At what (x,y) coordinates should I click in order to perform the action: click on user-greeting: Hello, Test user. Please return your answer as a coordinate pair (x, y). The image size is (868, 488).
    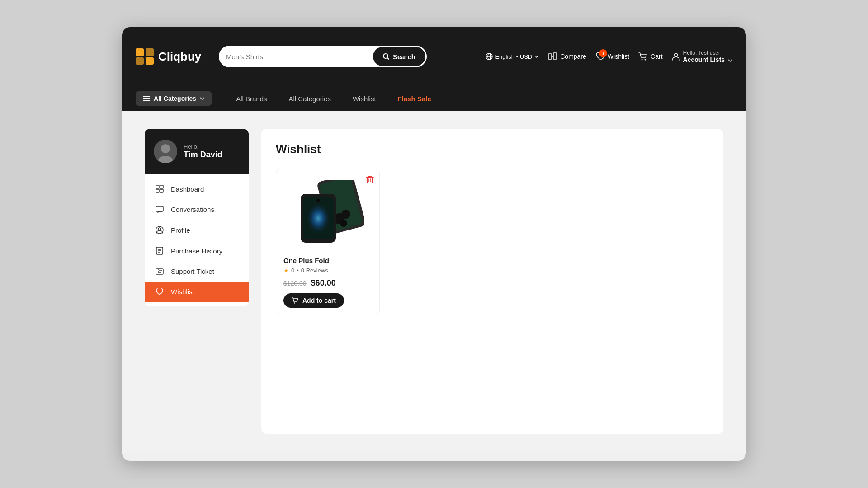
    Looking at the image, I should click on (702, 53).